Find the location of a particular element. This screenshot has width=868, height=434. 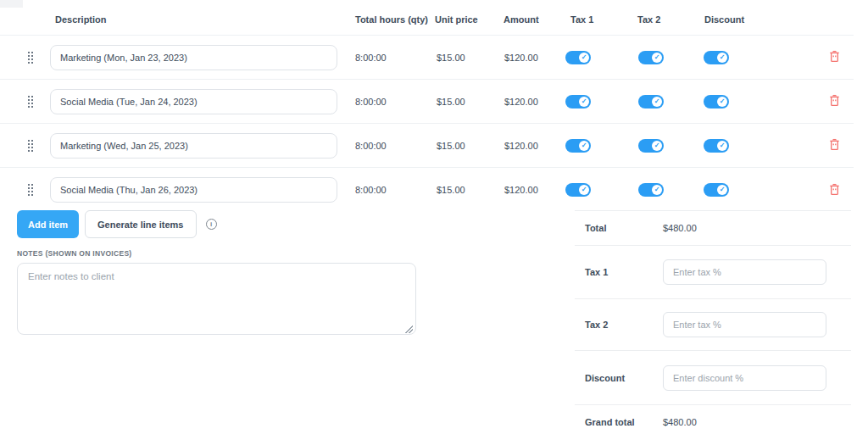

header-tax2: Tax 2 is located at coordinates (662, 19).